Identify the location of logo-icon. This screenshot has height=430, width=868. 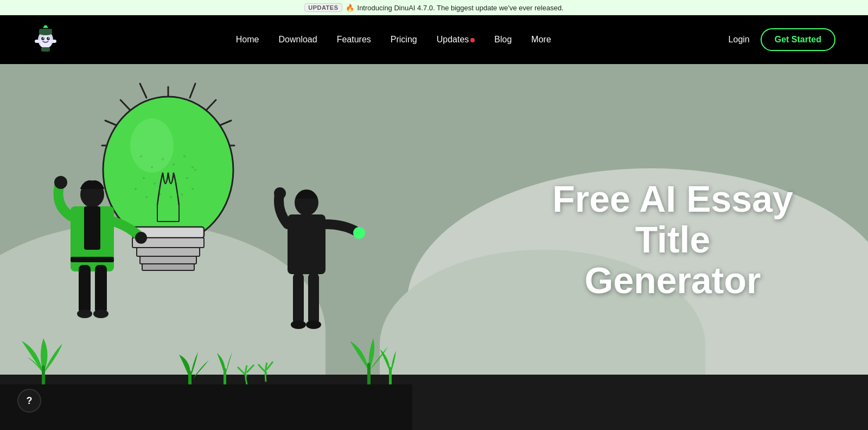
(46, 40).